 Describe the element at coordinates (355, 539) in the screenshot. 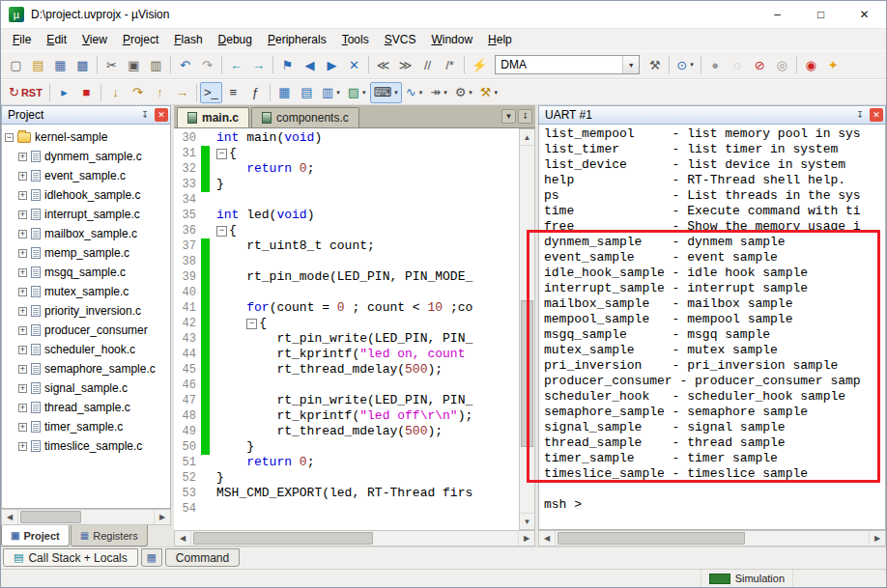

I see `editor-scrollbar-horizontal` at that location.